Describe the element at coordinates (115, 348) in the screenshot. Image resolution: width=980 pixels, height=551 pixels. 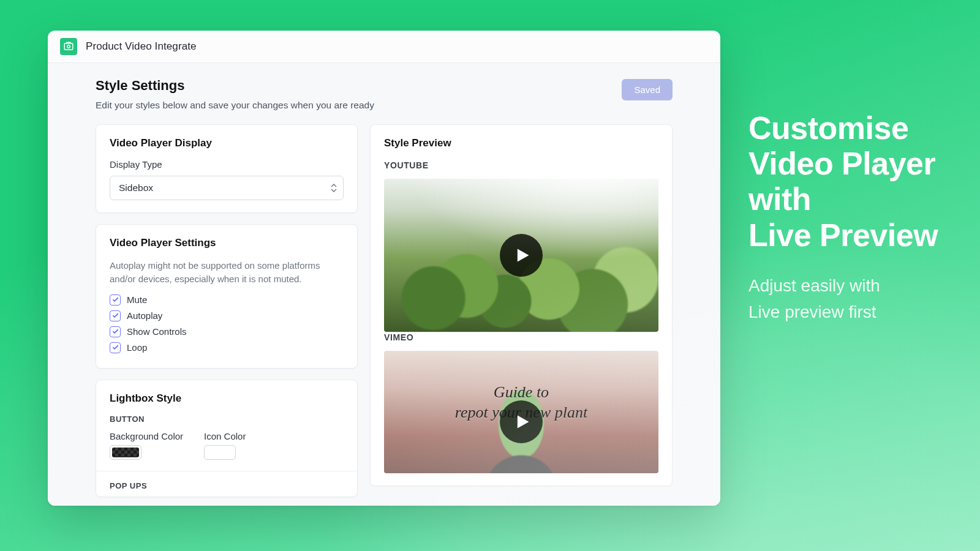
I see `loop-checkbox` at that location.